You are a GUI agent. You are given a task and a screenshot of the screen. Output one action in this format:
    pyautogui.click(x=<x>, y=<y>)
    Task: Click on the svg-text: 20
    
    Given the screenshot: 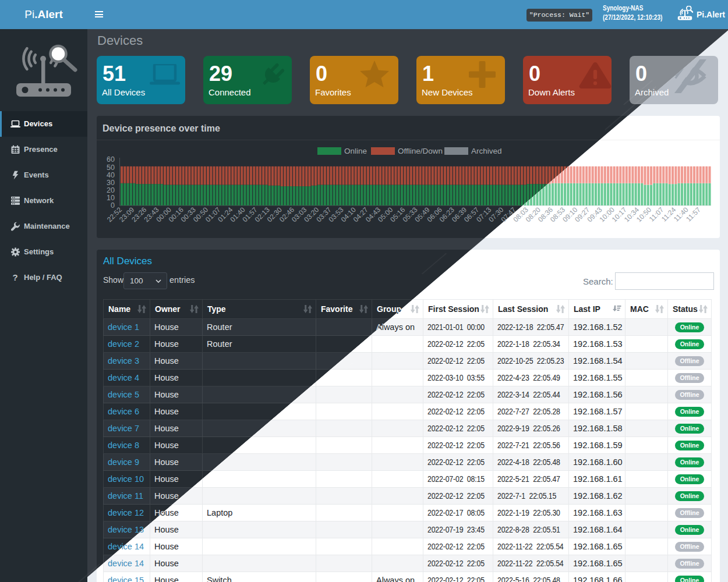 What is the action you would take?
    pyautogui.click(x=111, y=190)
    